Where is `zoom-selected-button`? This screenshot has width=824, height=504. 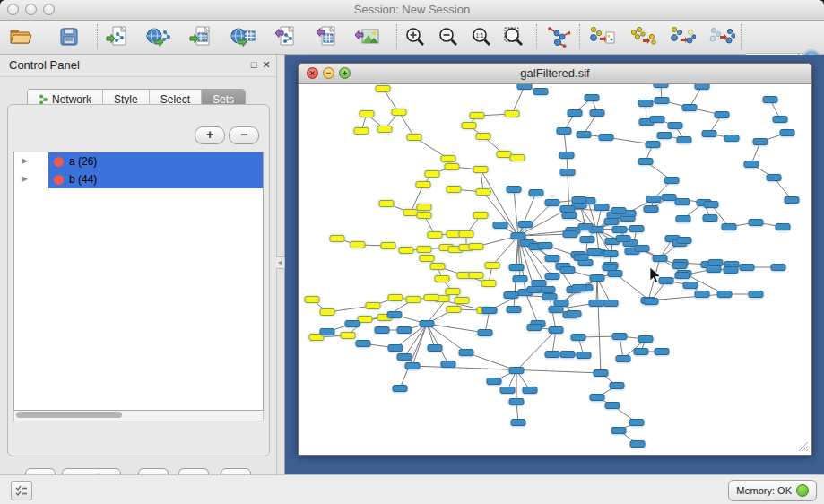
zoom-selected-button is located at coordinates (514, 37).